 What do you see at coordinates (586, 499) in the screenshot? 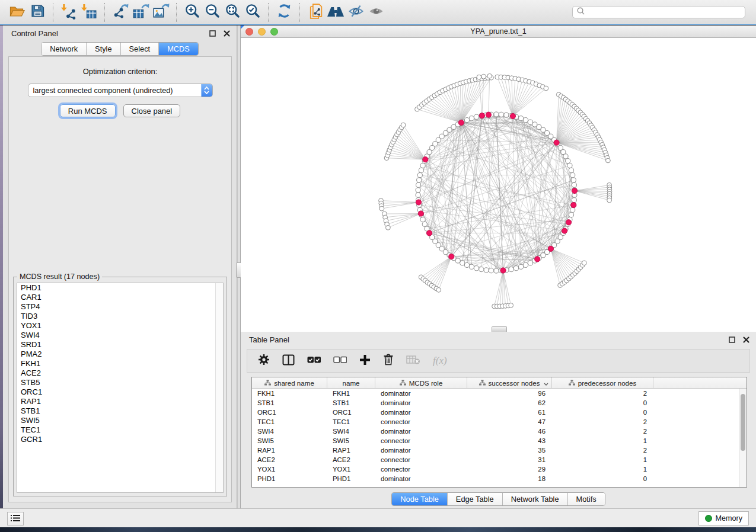
I see `tab-motifs: Motifs` at bounding box center [586, 499].